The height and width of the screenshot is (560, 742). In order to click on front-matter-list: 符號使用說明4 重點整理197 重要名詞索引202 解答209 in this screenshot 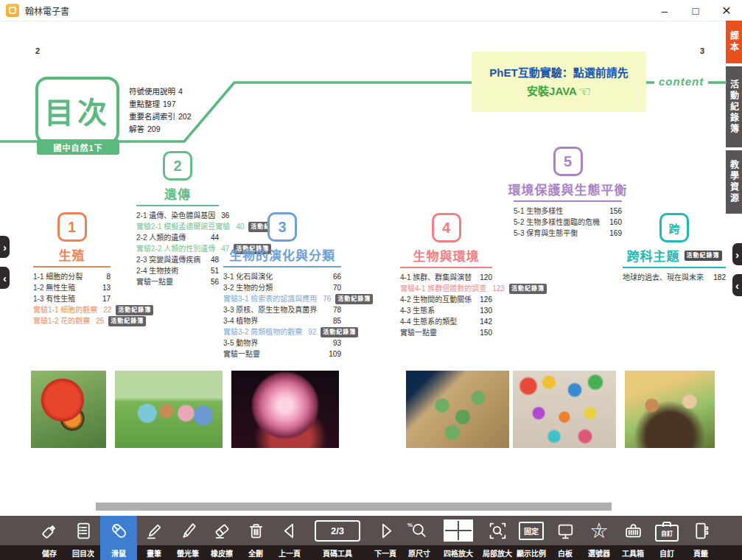, I will do `click(161, 111)`.